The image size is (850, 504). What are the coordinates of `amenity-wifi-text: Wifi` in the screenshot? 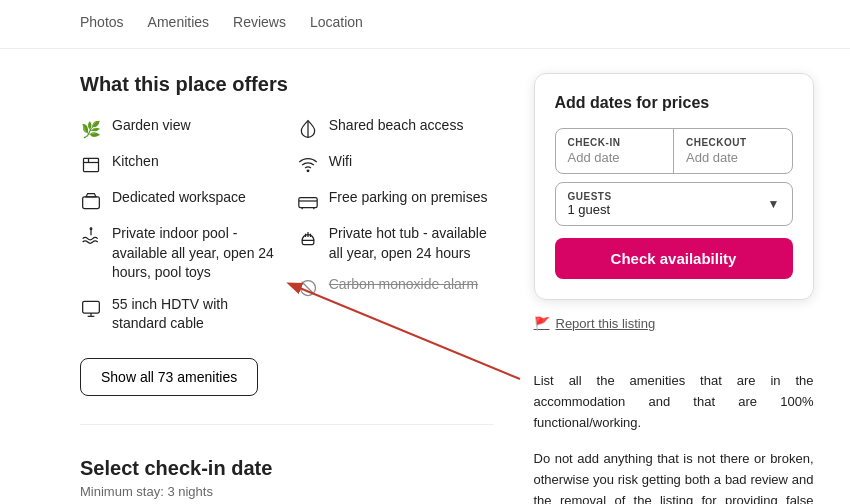 It's located at (340, 162).